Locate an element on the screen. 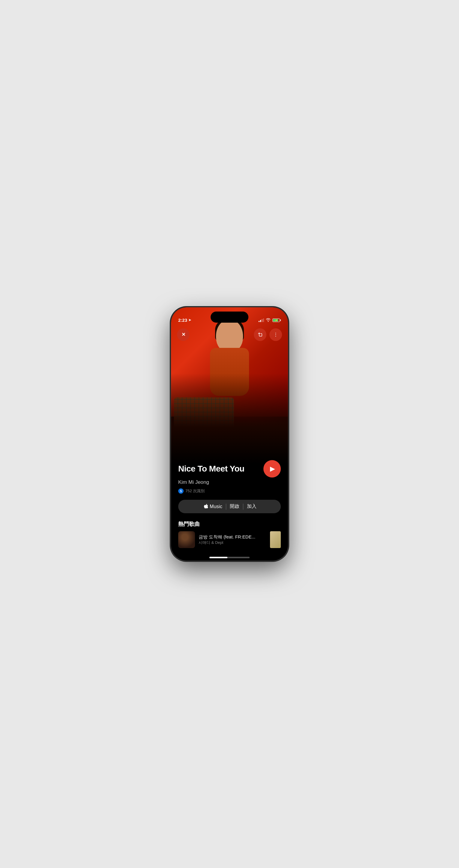 This screenshot has height=868, width=459. content-area: Nice To Meet You ▶ Kim Mi Jeong S 752 次識… is located at coordinates (230, 507).